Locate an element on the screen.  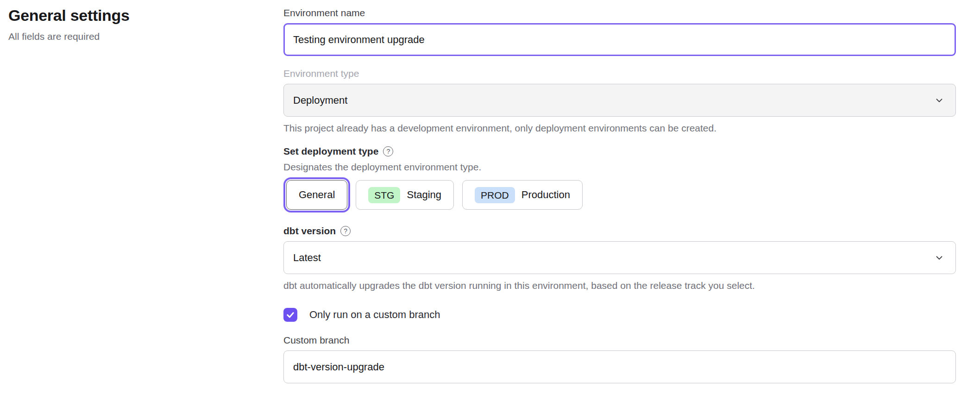
deployment-type-staging-button: STG Staging is located at coordinates (405, 195).